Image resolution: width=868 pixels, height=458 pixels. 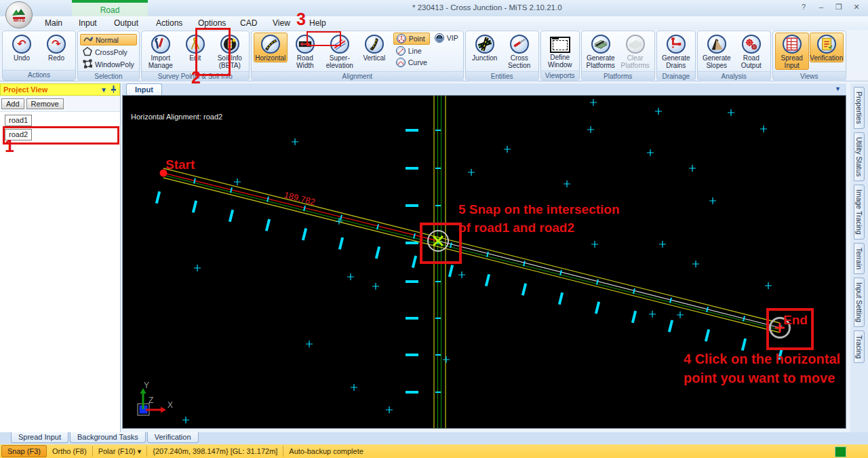 What do you see at coordinates (434, 451) in the screenshot?
I see `status-bar: Snap (F3) Ortho (F8) Polar (F10) ▾ {207.…` at bounding box center [434, 451].